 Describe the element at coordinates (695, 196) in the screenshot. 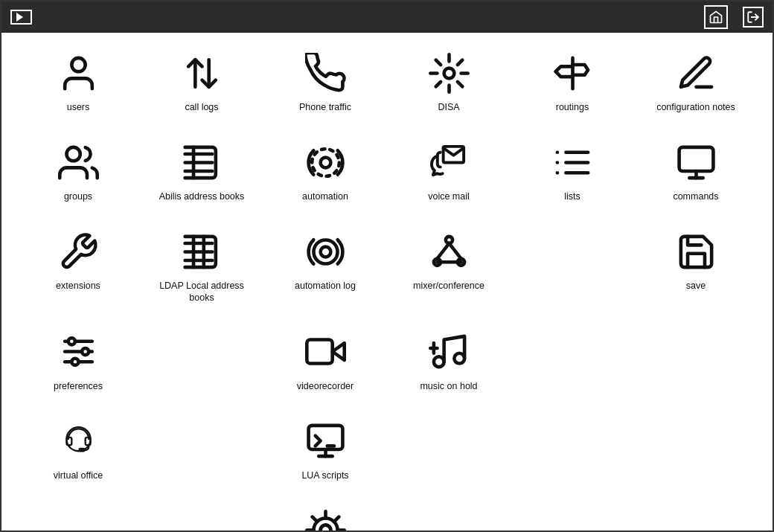

I see `commands-label: commands` at that location.